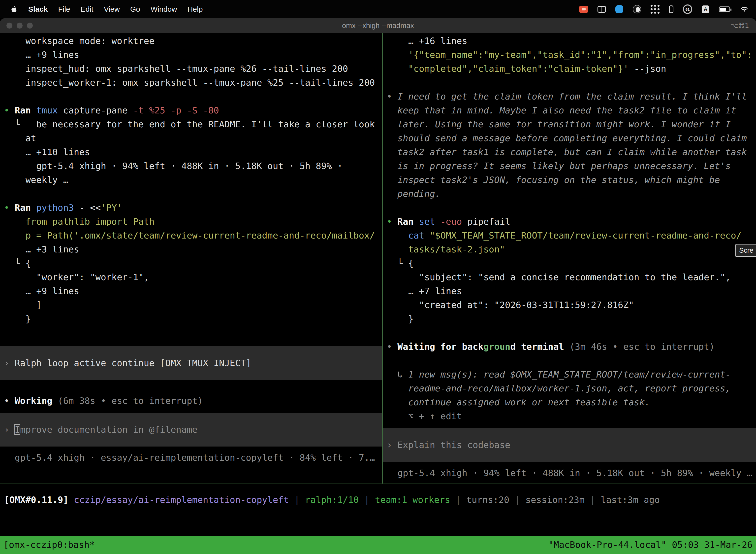 This screenshot has height=554, width=756. Describe the element at coordinates (190, 457) in the screenshot. I see `text-segment: gpt-5.4 xhigh · essay/ai-reimplementatio…` at that location.